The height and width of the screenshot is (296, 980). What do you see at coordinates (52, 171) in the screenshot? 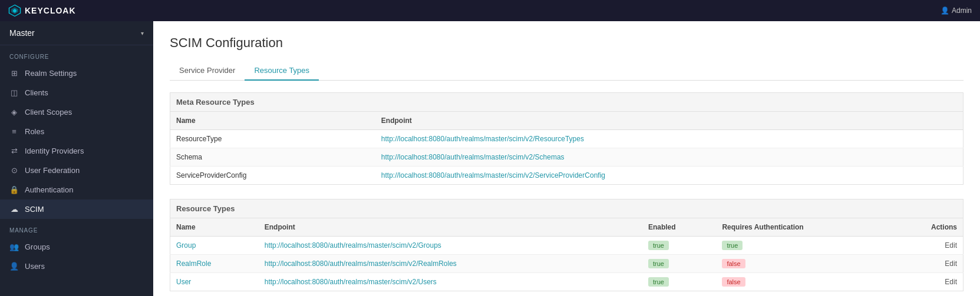
I see `sidebar-item-label: User Federation` at bounding box center [52, 171].